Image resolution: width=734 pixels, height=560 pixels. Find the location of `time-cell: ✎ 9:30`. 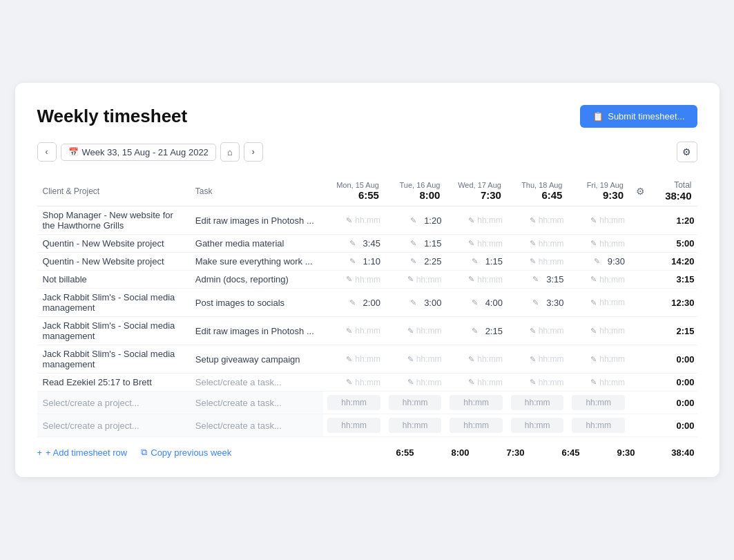

time-cell: ✎ 9:30 is located at coordinates (598, 261).